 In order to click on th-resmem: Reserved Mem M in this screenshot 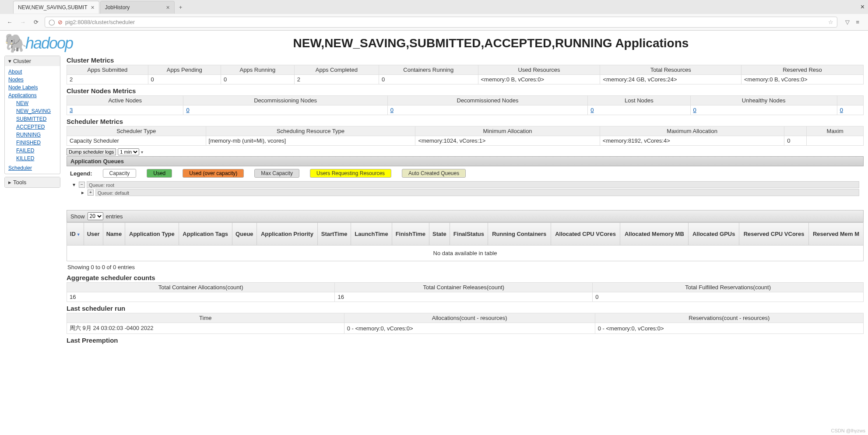, I will do `click(836, 234)`.